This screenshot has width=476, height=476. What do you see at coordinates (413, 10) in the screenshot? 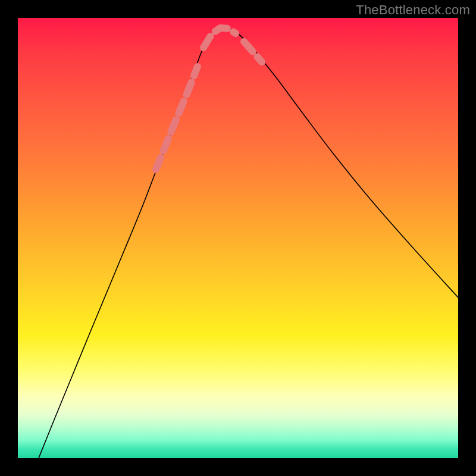
I see `watermark-text: TheBottleneck.com` at bounding box center [413, 10].